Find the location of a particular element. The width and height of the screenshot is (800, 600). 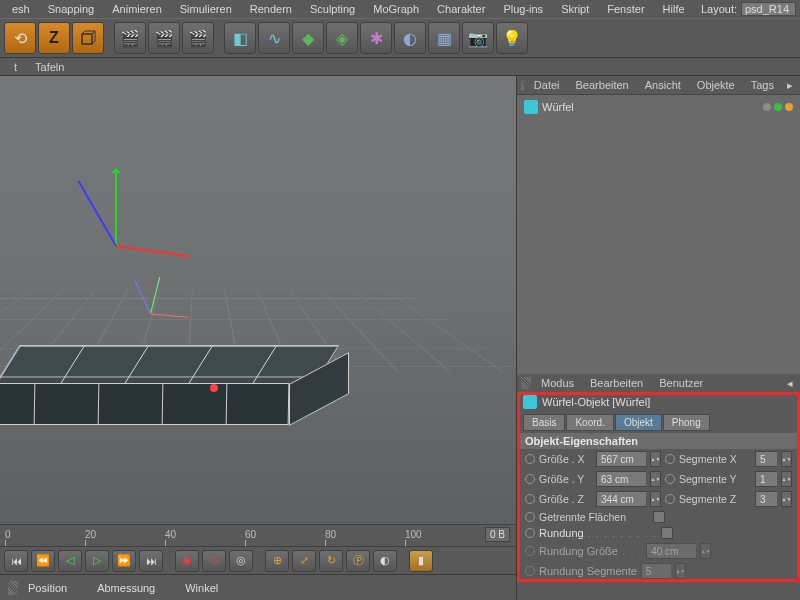

rec-scale-button: ⤢ is located at coordinates (304, 561).